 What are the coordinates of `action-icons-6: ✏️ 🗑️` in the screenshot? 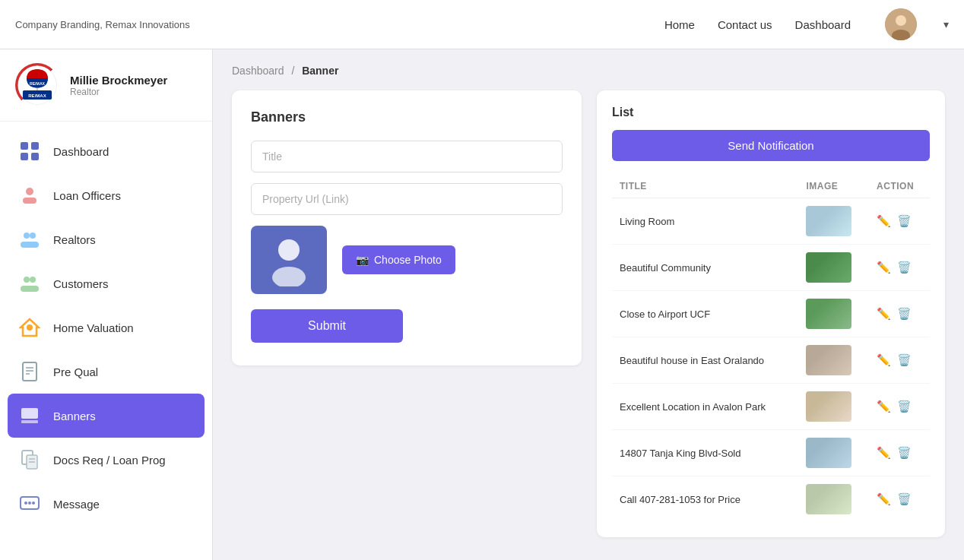 It's located at (899, 499).